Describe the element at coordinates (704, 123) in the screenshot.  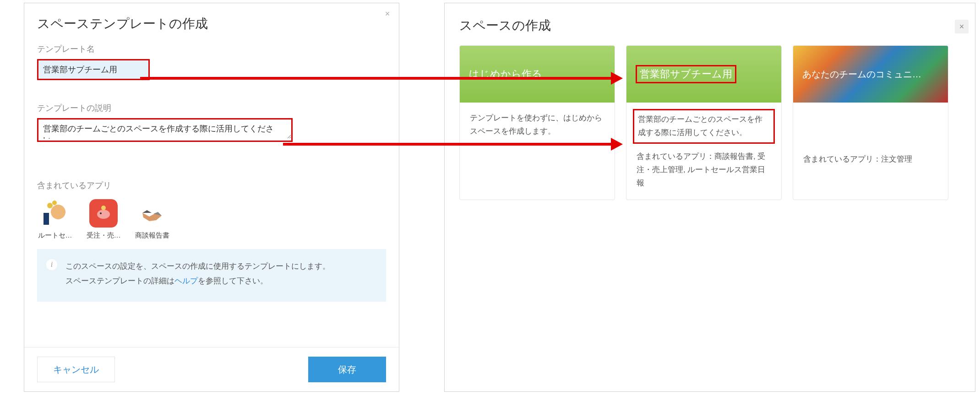
I see `template-card-sales: 営業部サブチーム用 営業部のチームごとのスペースを作成する際に活用してください。…` at that location.